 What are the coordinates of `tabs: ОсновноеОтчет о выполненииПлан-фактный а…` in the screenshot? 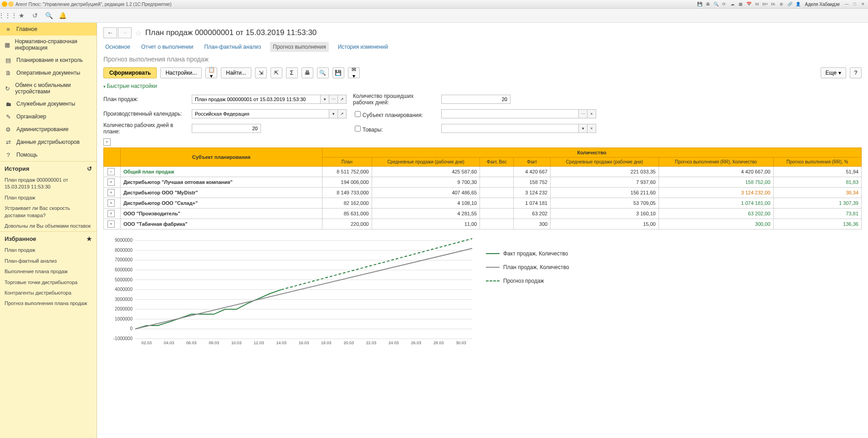 It's located at (483, 46).